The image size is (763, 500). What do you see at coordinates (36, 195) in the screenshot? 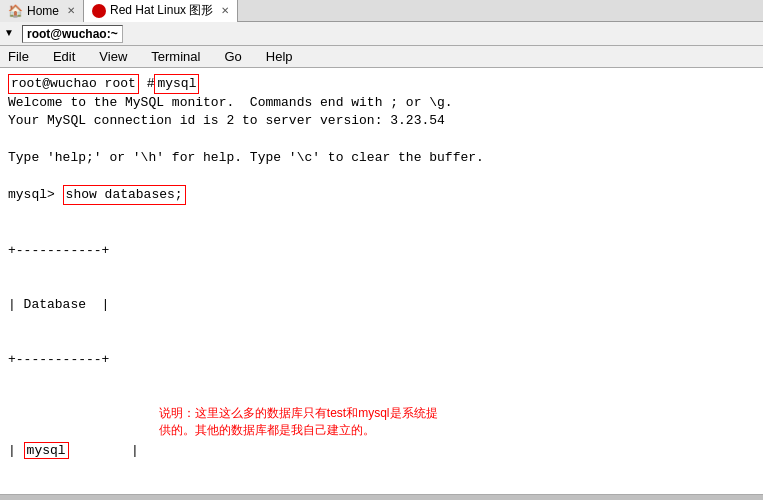
I see `mysql-prompt1: mysql>` at bounding box center [36, 195].